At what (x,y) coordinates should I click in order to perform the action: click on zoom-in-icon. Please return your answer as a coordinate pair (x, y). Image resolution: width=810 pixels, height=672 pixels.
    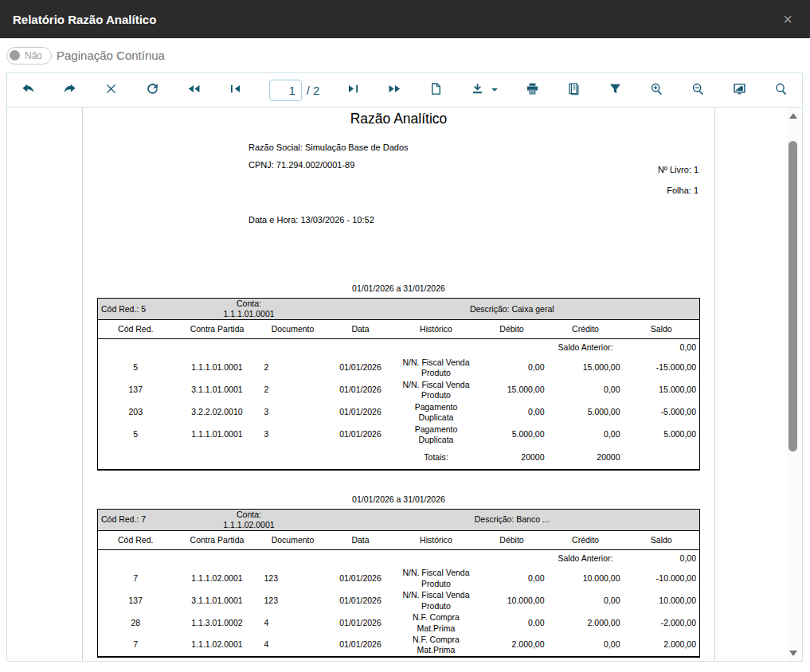
    Looking at the image, I should click on (656, 90).